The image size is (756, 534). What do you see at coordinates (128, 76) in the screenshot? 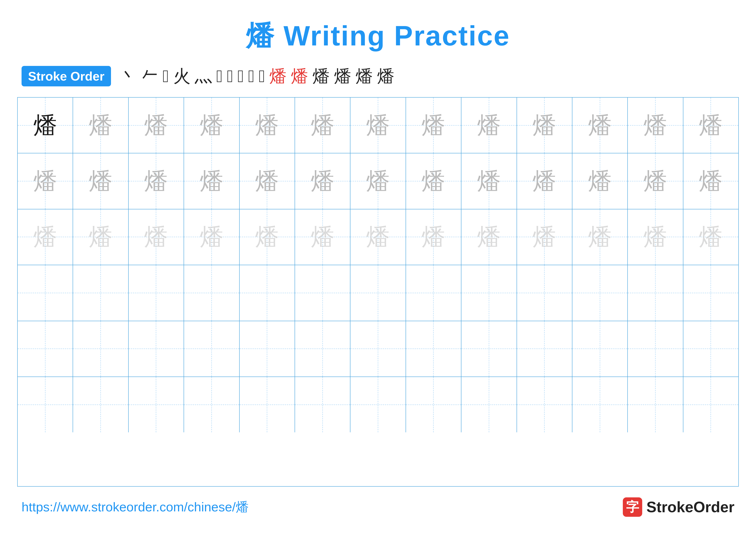
I see `stroke-1: 丶` at bounding box center [128, 76].